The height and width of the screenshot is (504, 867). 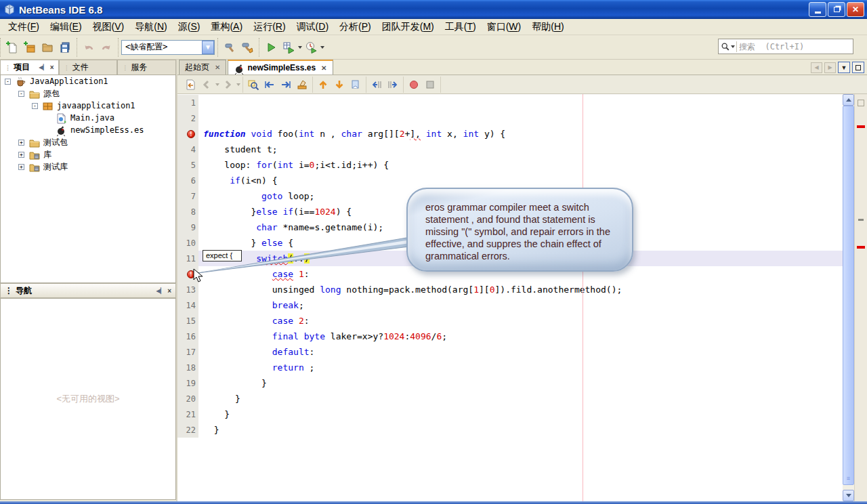 I want to click on new-file-button, so click(x=12, y=47).